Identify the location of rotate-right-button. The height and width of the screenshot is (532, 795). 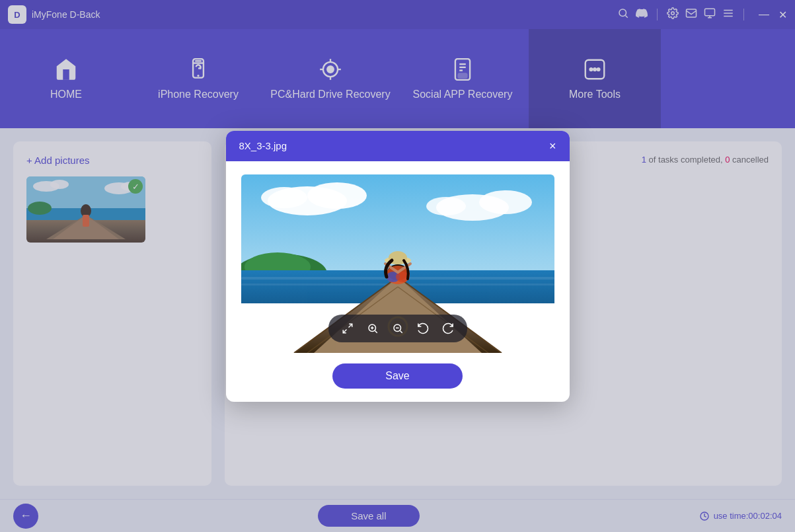
(448, 328).